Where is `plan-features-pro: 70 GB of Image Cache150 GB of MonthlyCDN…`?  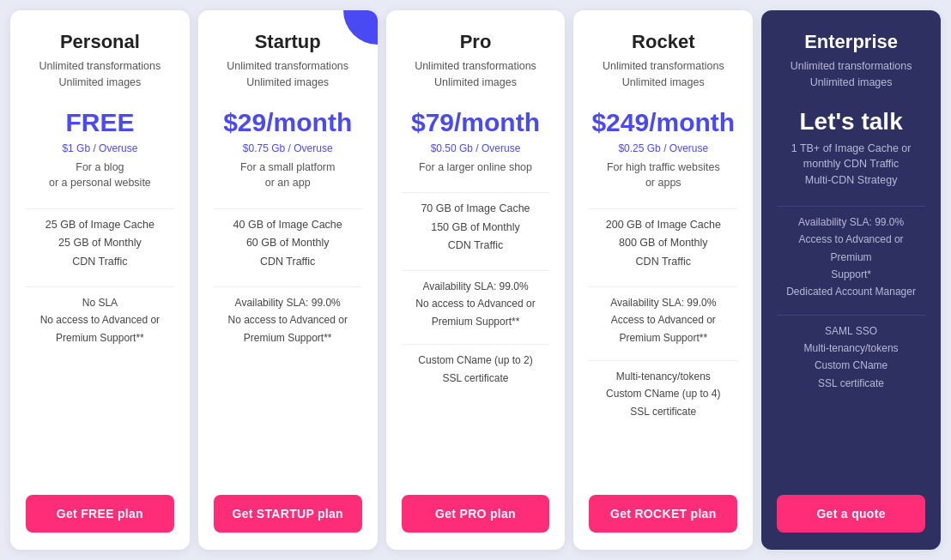 plan-features-pro: 70 GB of Image Cache150 GB of MonthlyCDN… is located at coordinates (476, 227).